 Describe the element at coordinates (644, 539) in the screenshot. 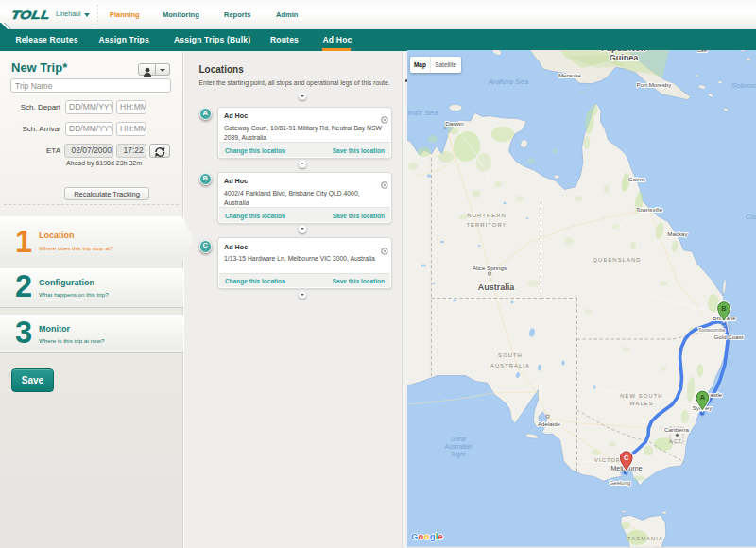

I see `svg-text: TASMANIA` at that location.